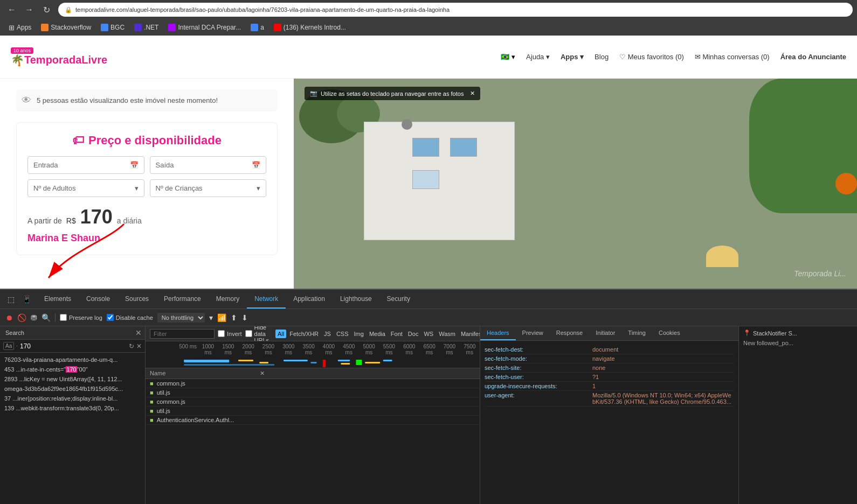 This screenshot has width=857, height=504. Describe the element at coordinates (594, 386) in the screenshot. I see `header-value-4: 1` at that location.